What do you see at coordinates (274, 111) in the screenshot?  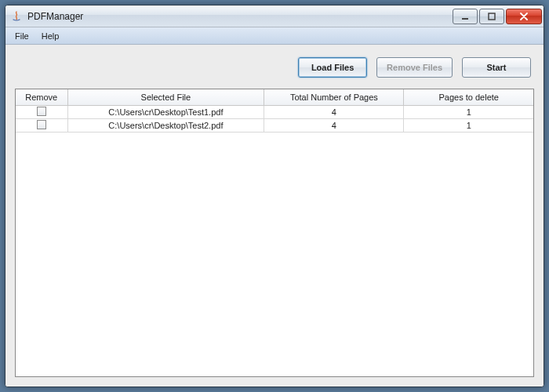 I see `table-row: C:\Users\cr\Desktop\Test1.pdf 4 1` at bounding box center [274, 111].